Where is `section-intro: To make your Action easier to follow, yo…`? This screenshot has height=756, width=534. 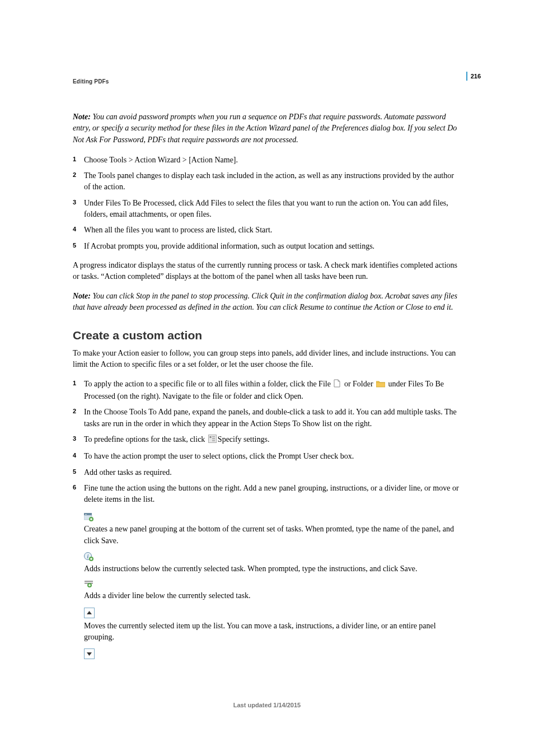
section-intro: To make your Action easier to follow, yo… is located at coordinates (268, 360).